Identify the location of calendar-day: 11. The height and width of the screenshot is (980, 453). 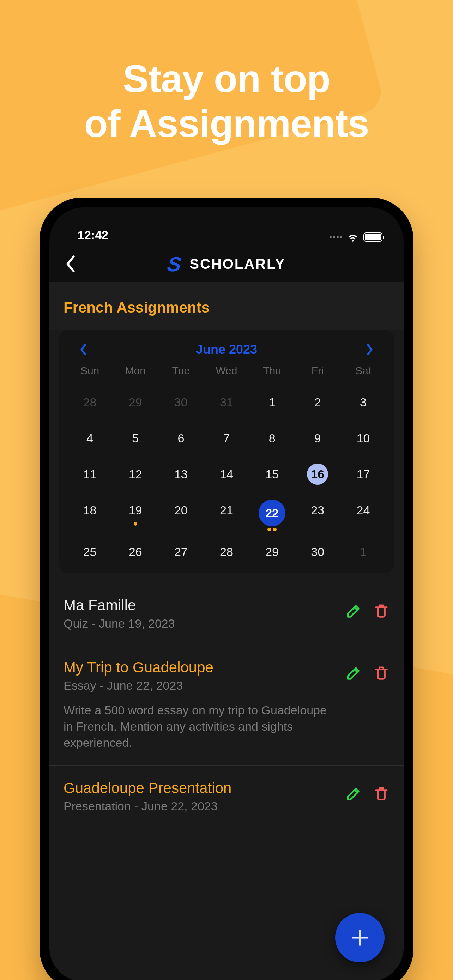
(90, 474).